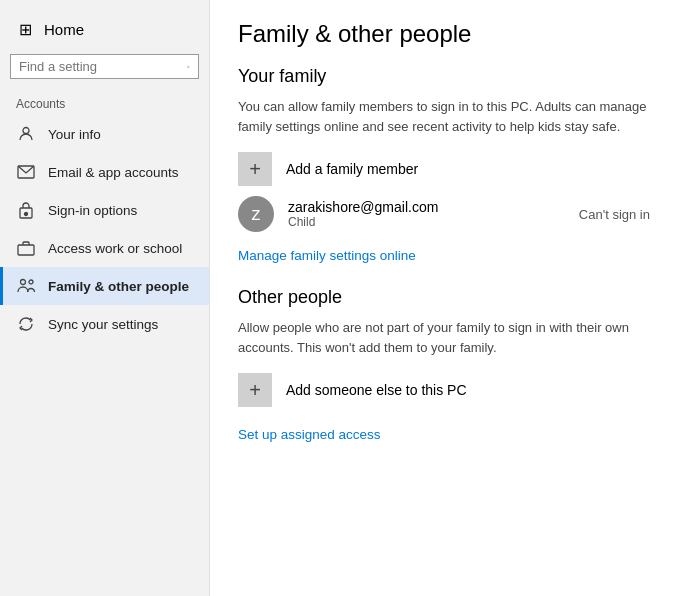  Describe the element at coordinates (103, 324) in the screenshot. I see `sync-label: Sync your settings` at that location.